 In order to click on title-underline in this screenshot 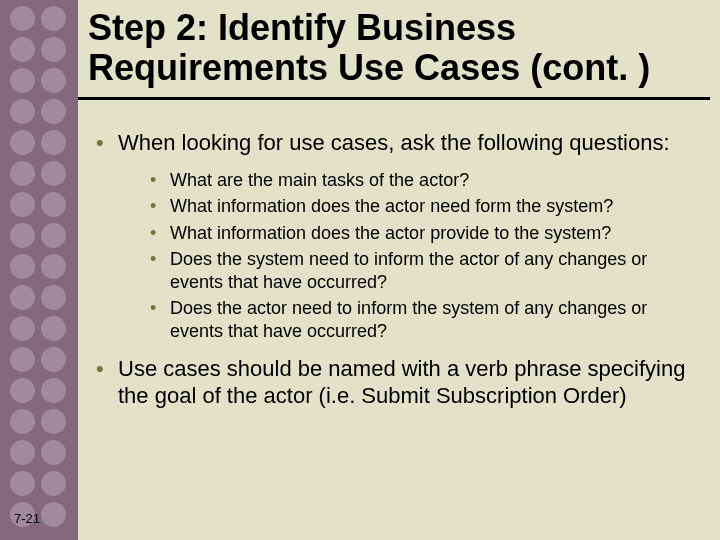, I will do `click(394, 98)`.